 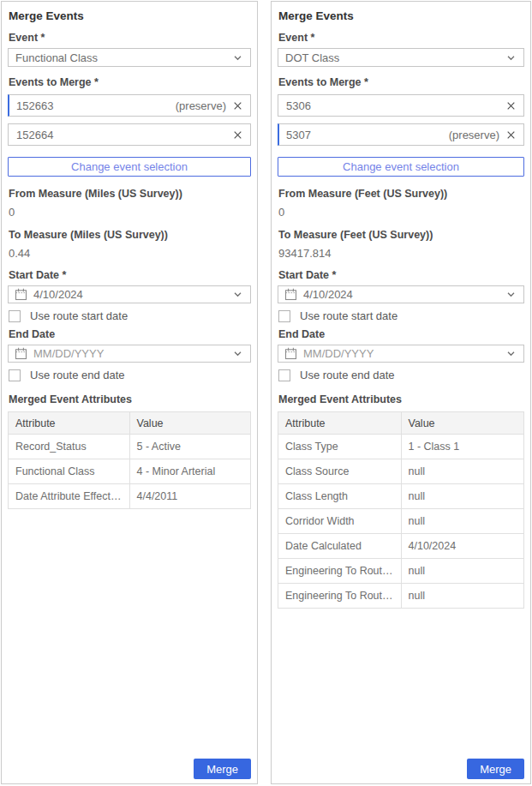 I want to click on attribute-cell: Class Length, so click(x=340, y=497).